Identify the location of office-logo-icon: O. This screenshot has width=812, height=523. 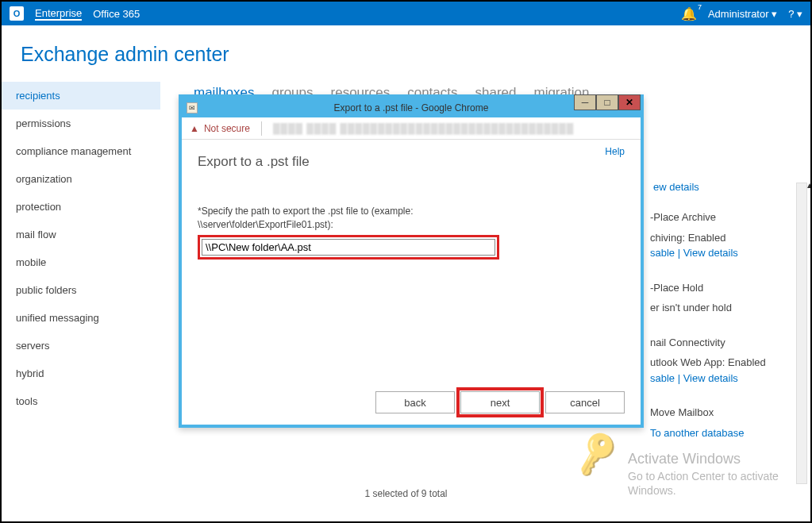
(17, 13).